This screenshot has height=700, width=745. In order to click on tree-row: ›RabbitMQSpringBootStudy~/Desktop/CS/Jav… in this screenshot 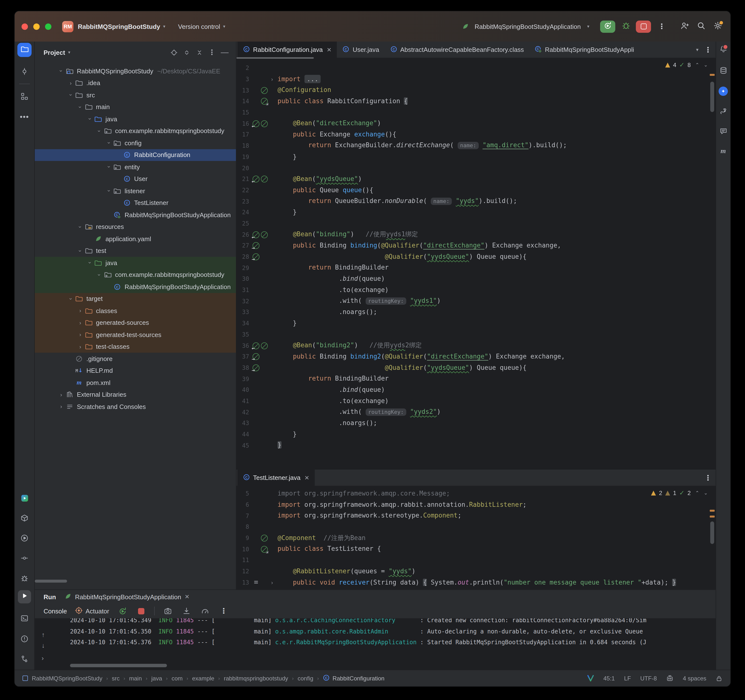, I will do `click(136, 71)`.